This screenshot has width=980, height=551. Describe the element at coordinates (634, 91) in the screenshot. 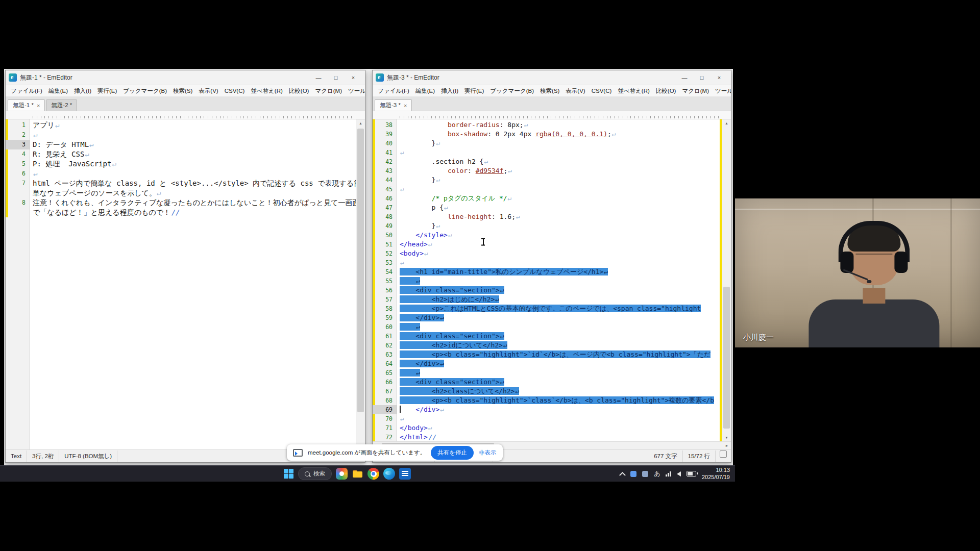

I see `menu-item: 並べ替え(R)` at that location.